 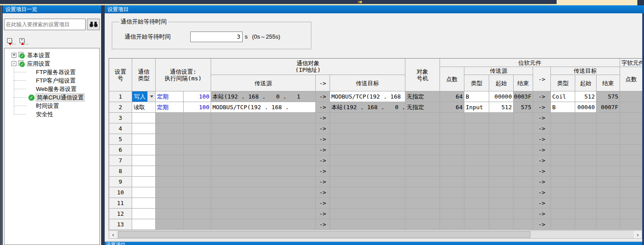 What do you see at coordinates (121, 193) in the screenshot?
I see `cell-setting-no: 10` at bounding box center [121, 193].